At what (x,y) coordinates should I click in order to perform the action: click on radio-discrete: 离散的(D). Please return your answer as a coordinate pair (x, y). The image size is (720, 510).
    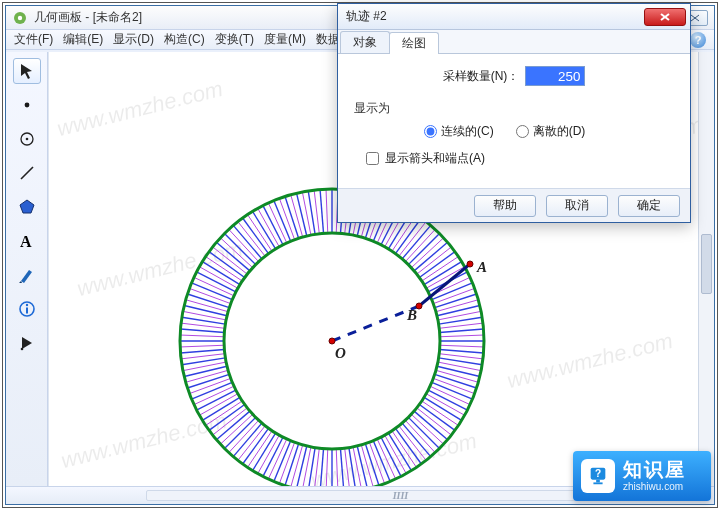
    Looking at the image, I should click on (551, 132).